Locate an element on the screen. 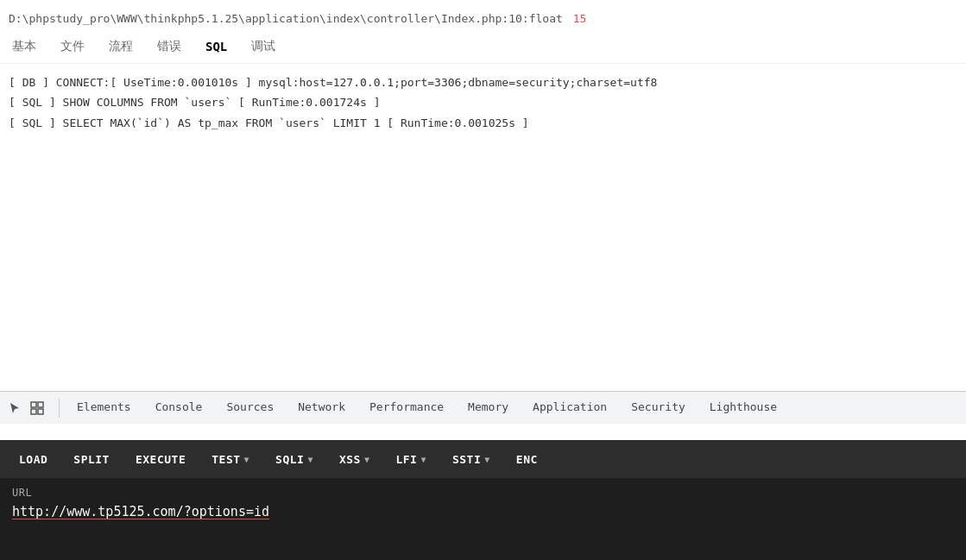 The width and height of the screenshot is (966, 560). devtools-tab-lighthouse: Lighthouse is located at coordinates (743, 408).